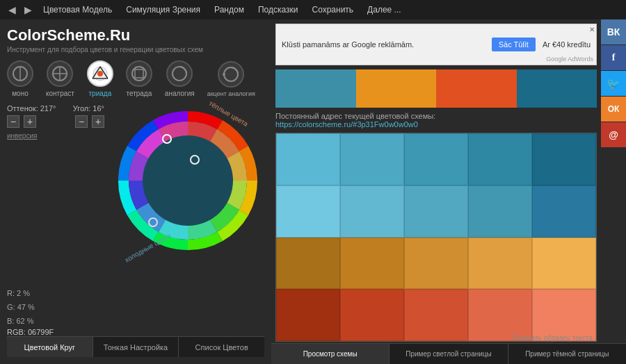 This screenshot has width=626, height=364. I want to click on color-wheel: тёплые цвета холодные цвета, so click(188, 181).